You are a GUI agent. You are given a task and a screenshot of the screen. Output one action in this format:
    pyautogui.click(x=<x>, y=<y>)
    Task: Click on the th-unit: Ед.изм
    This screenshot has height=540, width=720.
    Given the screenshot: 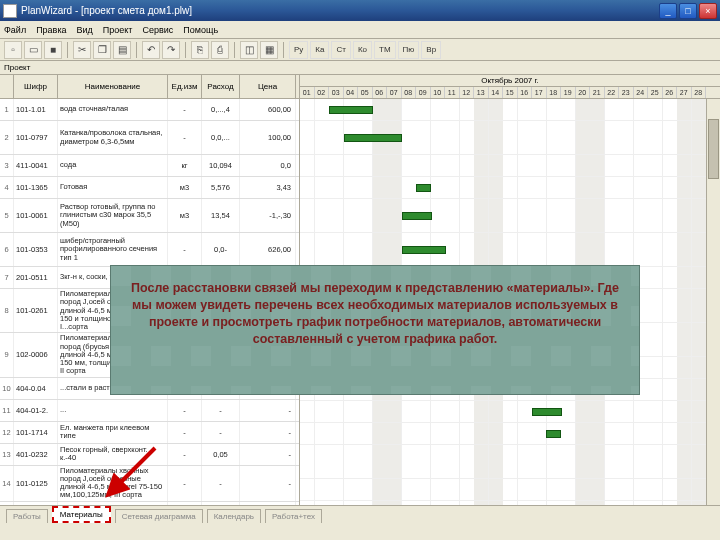 What is the action you would take?
    pyautogui.click(x=185, y=86)
    